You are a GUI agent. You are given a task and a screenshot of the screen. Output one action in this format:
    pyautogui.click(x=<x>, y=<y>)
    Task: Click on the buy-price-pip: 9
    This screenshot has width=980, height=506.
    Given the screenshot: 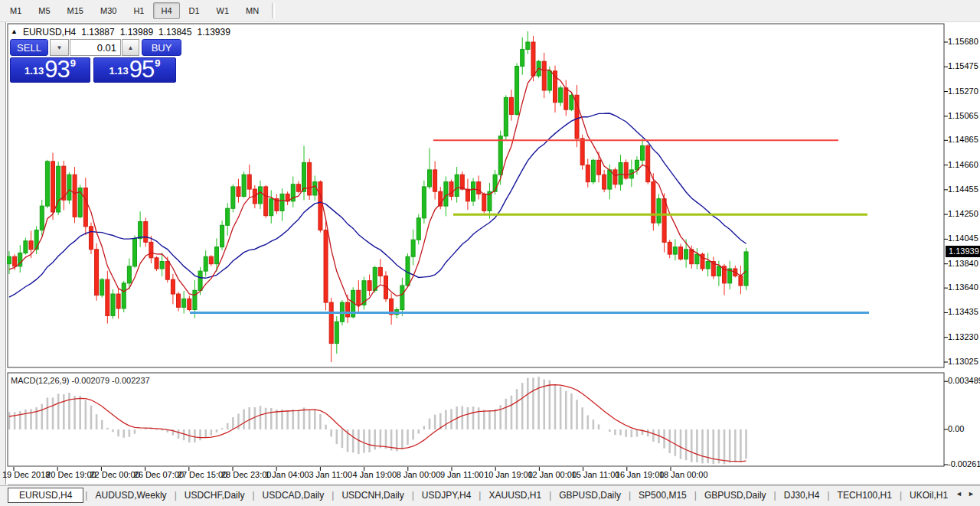 What is the action you would take?
    pyautogui.click(x=158, y=63)
    